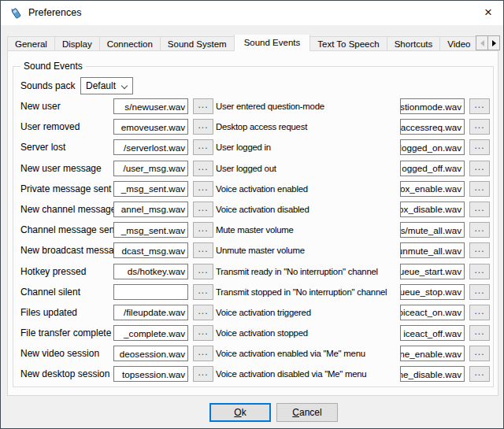  Describe the element at coordinates (494, 43) in the screenshot. I see `tab-scroll-right-button` at that location.